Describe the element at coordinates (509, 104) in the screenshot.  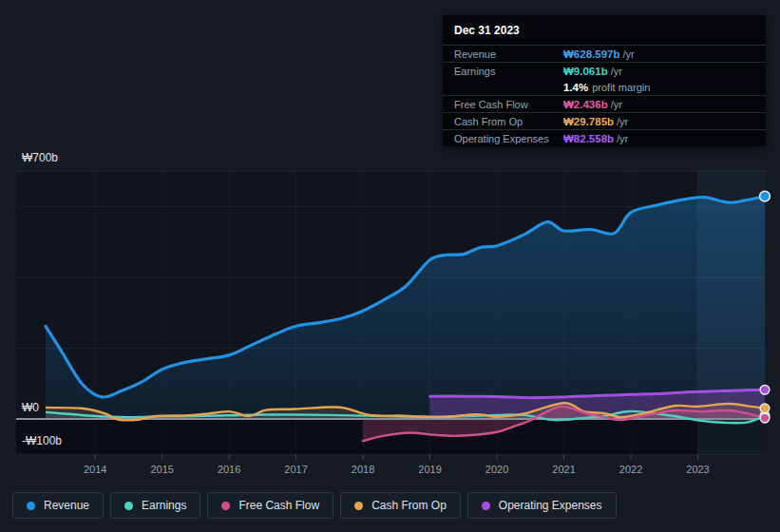
I see `tooltip-label-free-cash-flow: Free Cash Flow` at that location.